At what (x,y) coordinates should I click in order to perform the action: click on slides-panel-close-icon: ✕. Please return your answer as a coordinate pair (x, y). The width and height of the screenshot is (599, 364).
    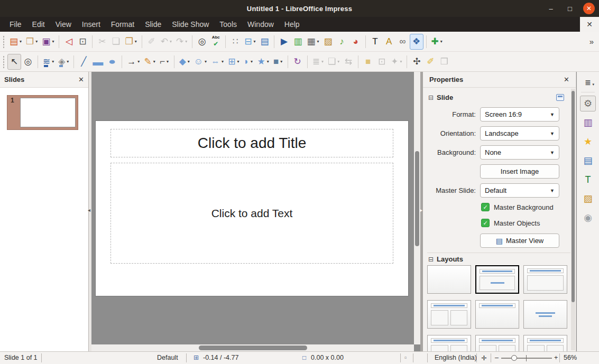
    Looking at the image, I should click on (81, 79).